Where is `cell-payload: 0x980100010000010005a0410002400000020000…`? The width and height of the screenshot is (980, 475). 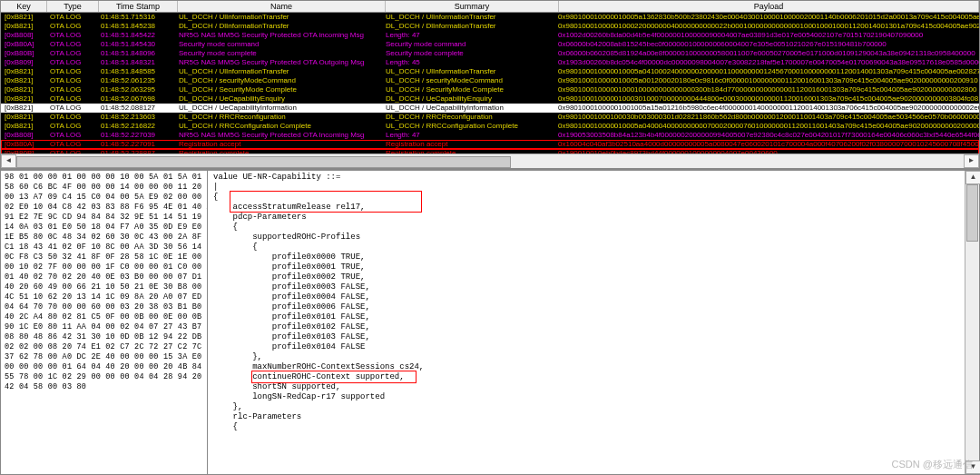 cell-payload: 0x980100010000010005a0410002400000020000… is located at coordinates (767, 72).